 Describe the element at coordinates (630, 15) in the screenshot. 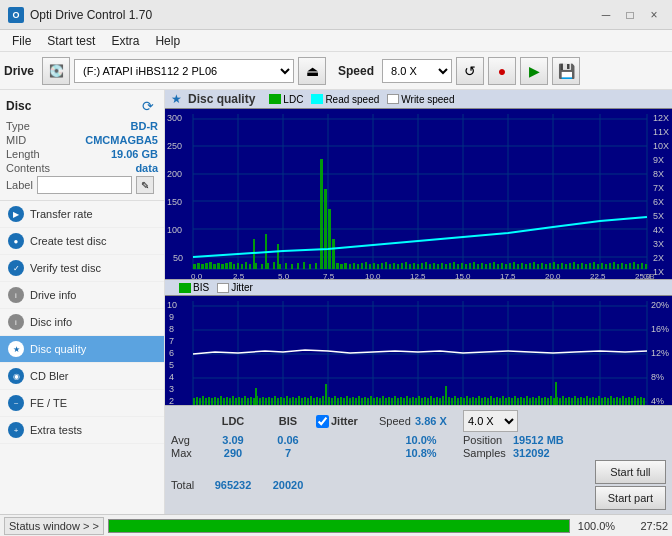

I see `window-controls: ─ □ ×` at that location.